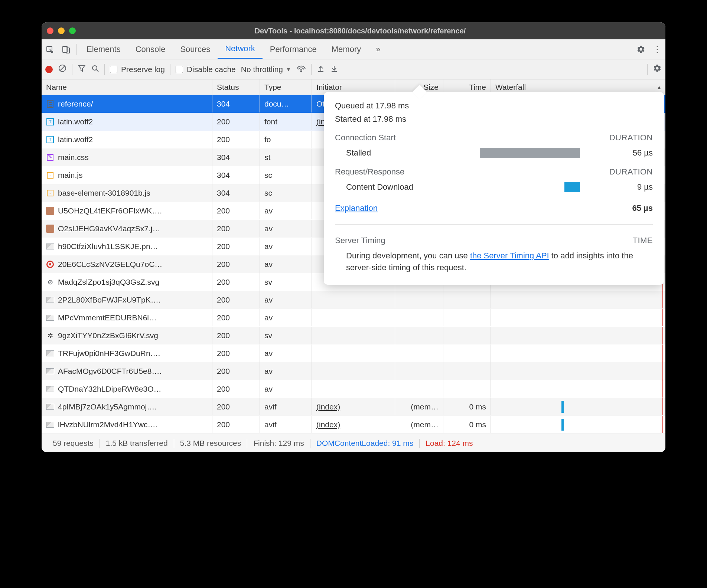 This screenshot has height=588, width=707. I want to click on tab-console: Console, so click(151, 49).